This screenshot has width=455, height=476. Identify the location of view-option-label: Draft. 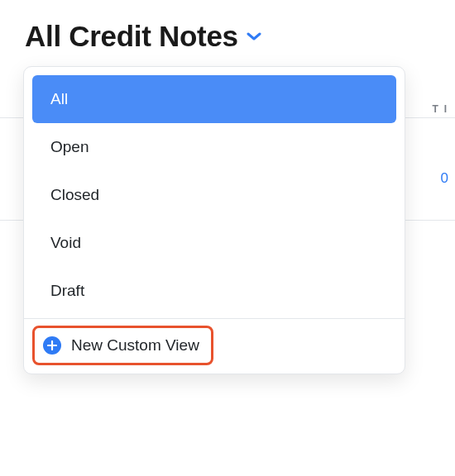
(68, 291).